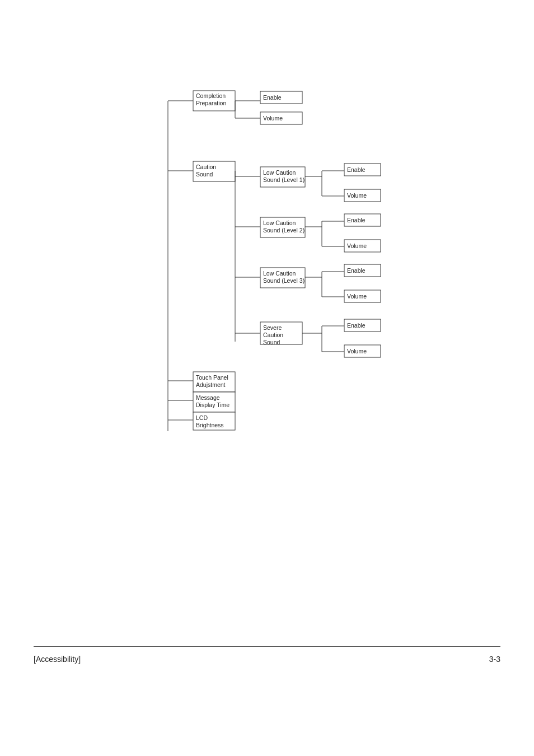 The image size is (534, 756). I want to click on svg-text: Preparation, so click(211, 103).